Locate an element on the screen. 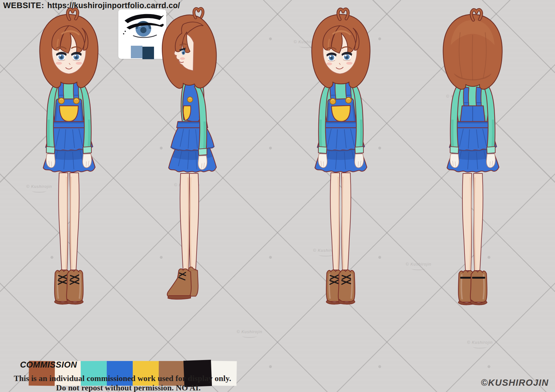 The image size is (555, 392). commission-text-line1: This is an individual commissioned work … is located at coordinates (123, 379).